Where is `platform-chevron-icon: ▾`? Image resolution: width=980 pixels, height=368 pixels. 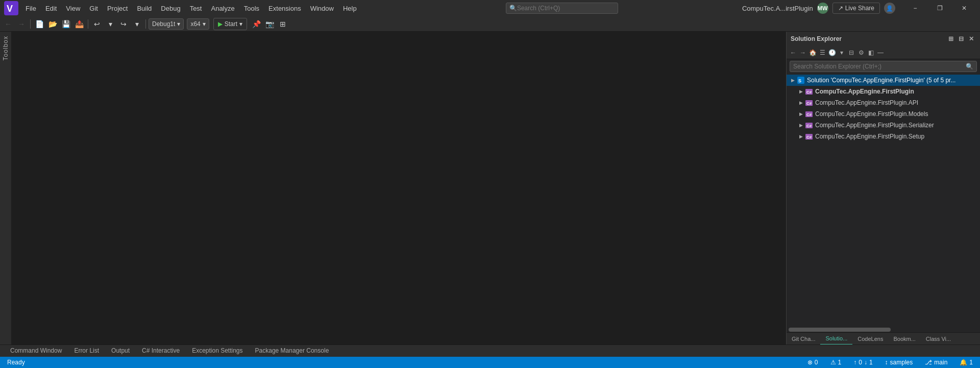 platform-chevron-icon: ▾ is located at coordinates (204, 24).